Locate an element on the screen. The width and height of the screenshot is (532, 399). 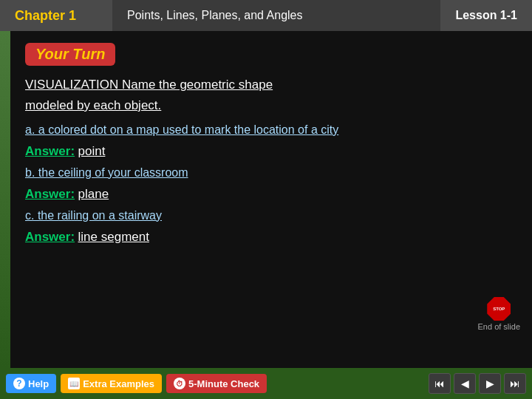
help-label: Help is located at coordinates (38, 384).